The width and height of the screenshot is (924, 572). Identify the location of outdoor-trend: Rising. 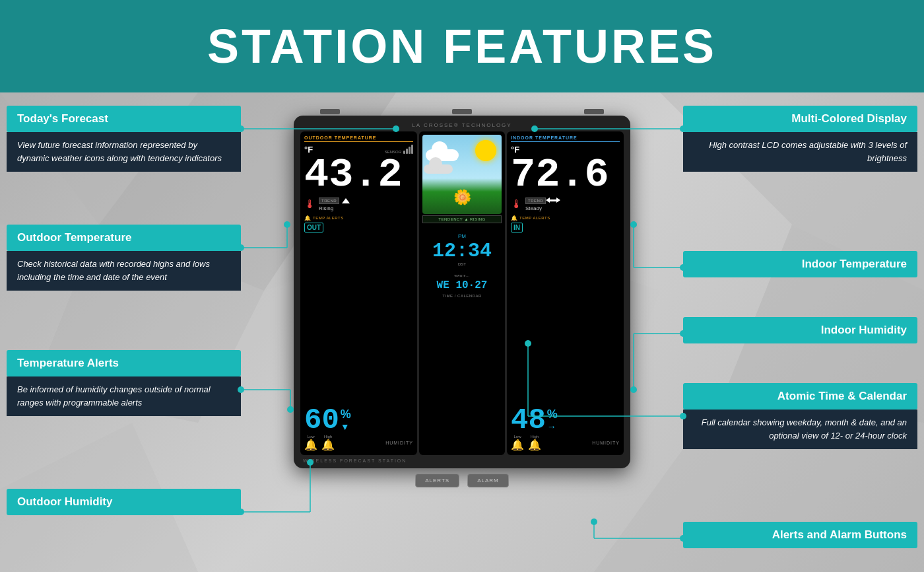
(334, 209).